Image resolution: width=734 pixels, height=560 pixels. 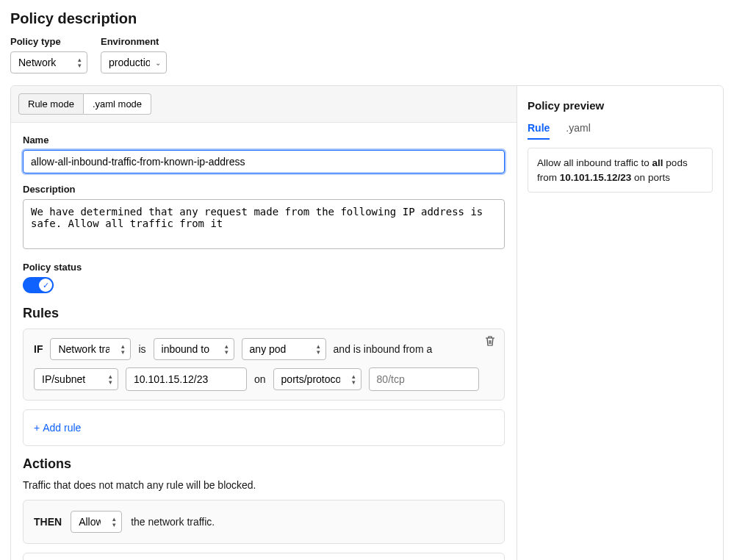 What do you see at coordinates (264, 140) in the screenshot?
I see `name-label: Name` at bounding box center [264, 140].